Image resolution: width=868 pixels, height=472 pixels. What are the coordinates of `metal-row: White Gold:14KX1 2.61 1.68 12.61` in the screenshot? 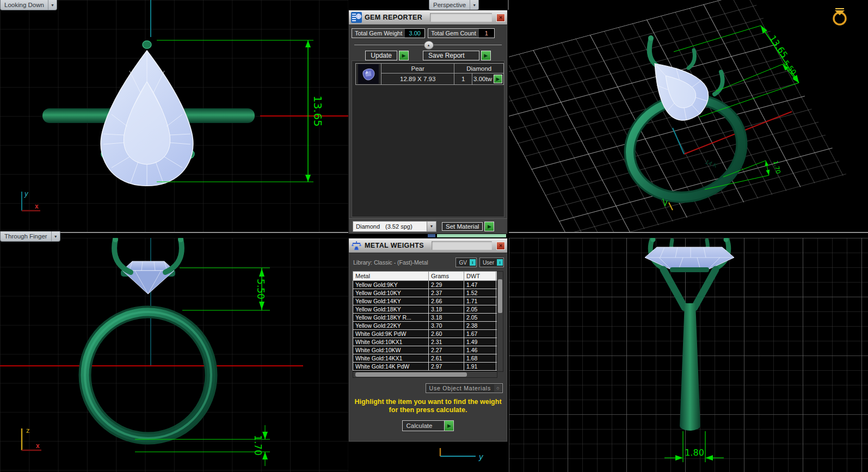 It's located at (426, 358).